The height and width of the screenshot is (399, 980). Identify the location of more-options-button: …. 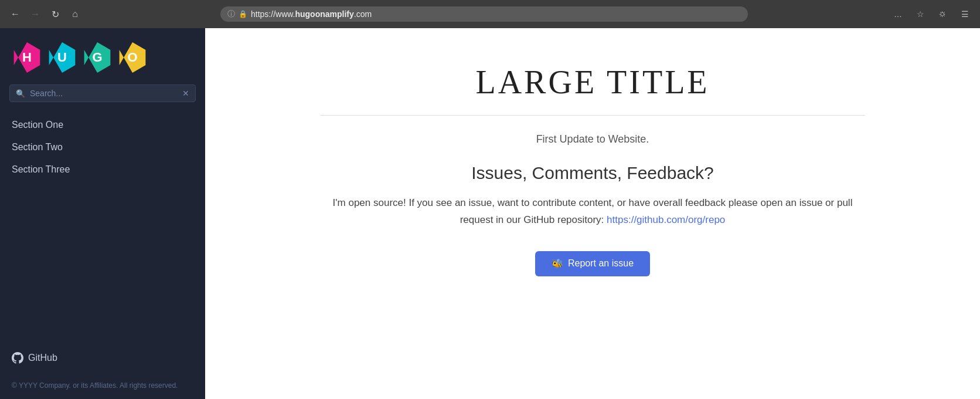
(898, 14).